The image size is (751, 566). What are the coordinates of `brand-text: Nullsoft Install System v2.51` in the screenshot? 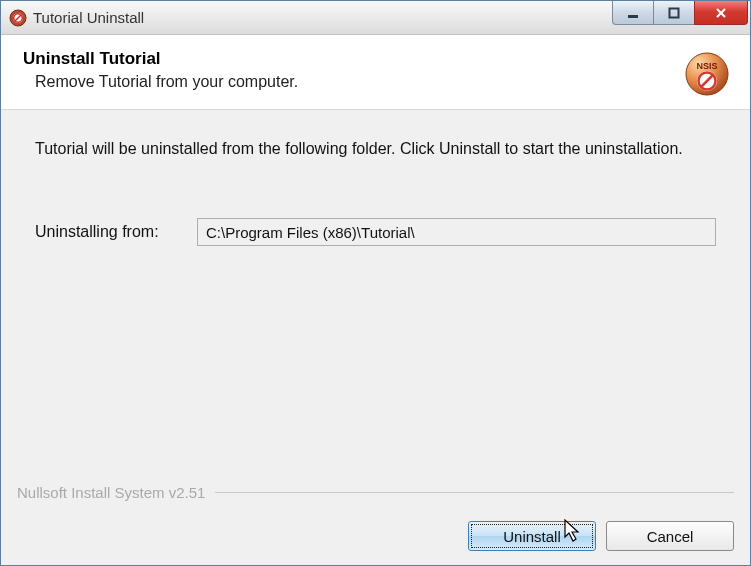 It's located at (111, 492).